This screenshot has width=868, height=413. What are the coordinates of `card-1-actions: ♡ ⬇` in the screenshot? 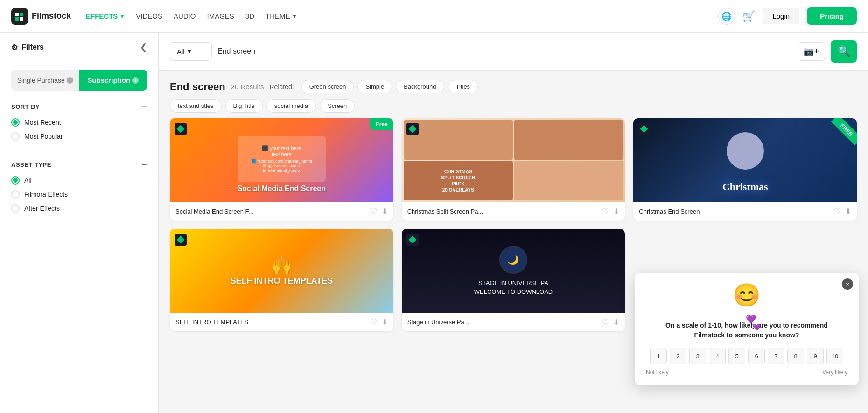 It's located at (379, 211).